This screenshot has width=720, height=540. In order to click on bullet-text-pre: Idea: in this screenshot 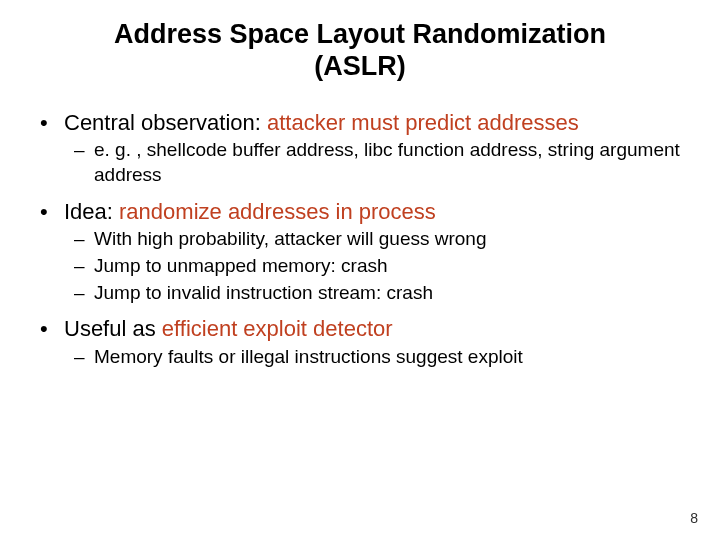, I will do `click(92, 212)`.